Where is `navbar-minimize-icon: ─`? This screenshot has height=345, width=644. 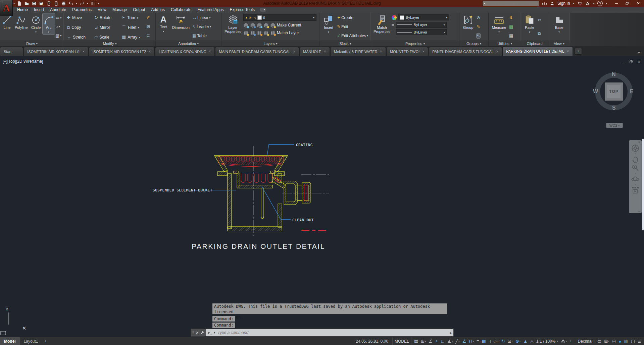
navbar-minimize-icon: ─ is located at coordinates (639, 211).